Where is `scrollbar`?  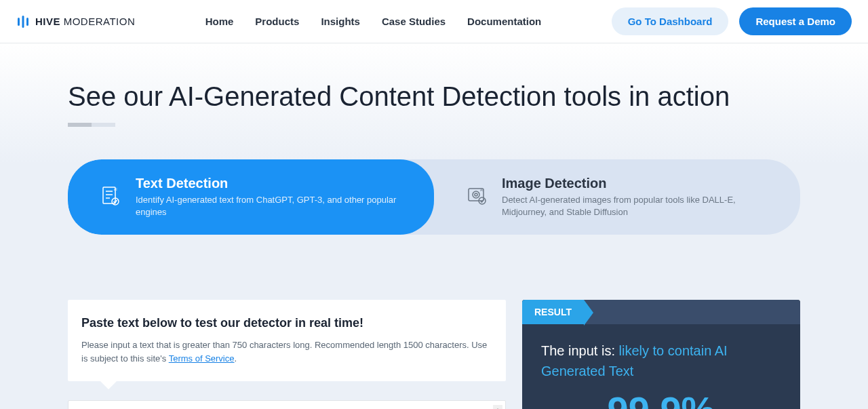 scrollbar is located at coordinates (498, 407).